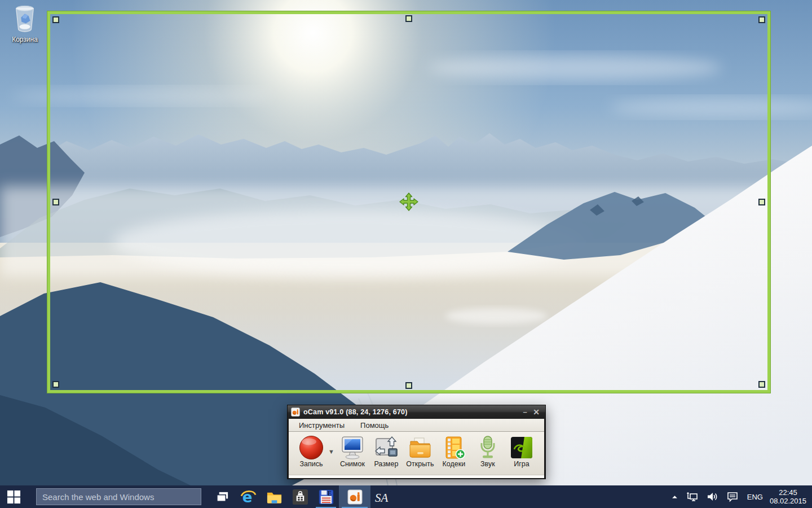 The image size is (812, 508). I want to click on taskbar-item-internet-explorer: e, so click(248, 497).